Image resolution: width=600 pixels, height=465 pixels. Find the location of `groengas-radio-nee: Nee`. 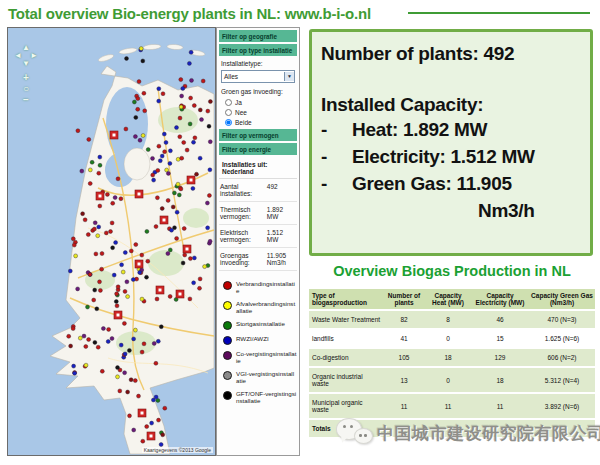

groengas-radio-nee: Nee is located at coordinates (258, 112).